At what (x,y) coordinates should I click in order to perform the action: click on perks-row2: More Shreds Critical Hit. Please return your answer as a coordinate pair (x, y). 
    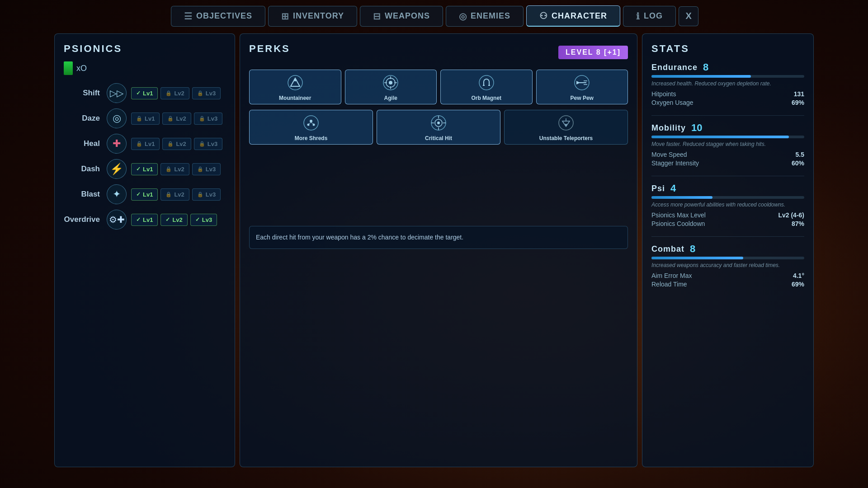
    Looking at the image, I should click on (439, 127).